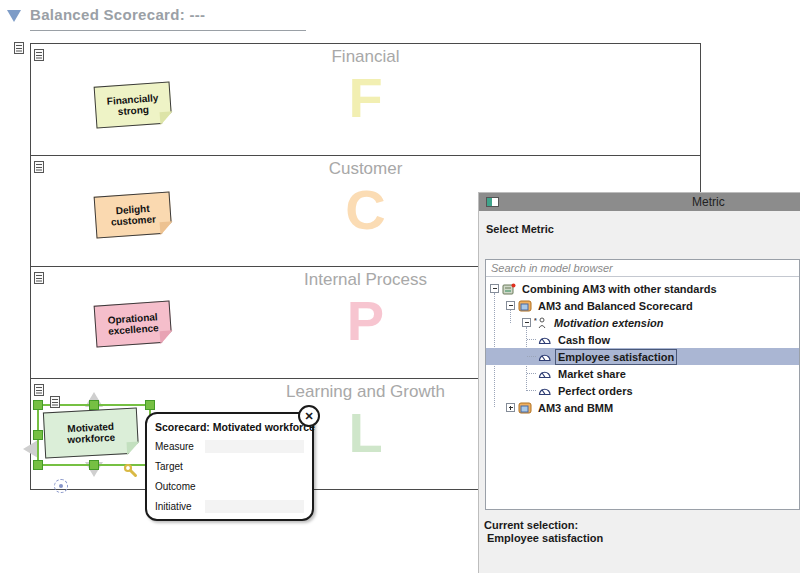  What do you see at coordinates (230, 466) in the screenshot?
I see `scorecard-popup: ✕ Scorecard: Motivated workforce Measure…` at bounding box center [230, 466].